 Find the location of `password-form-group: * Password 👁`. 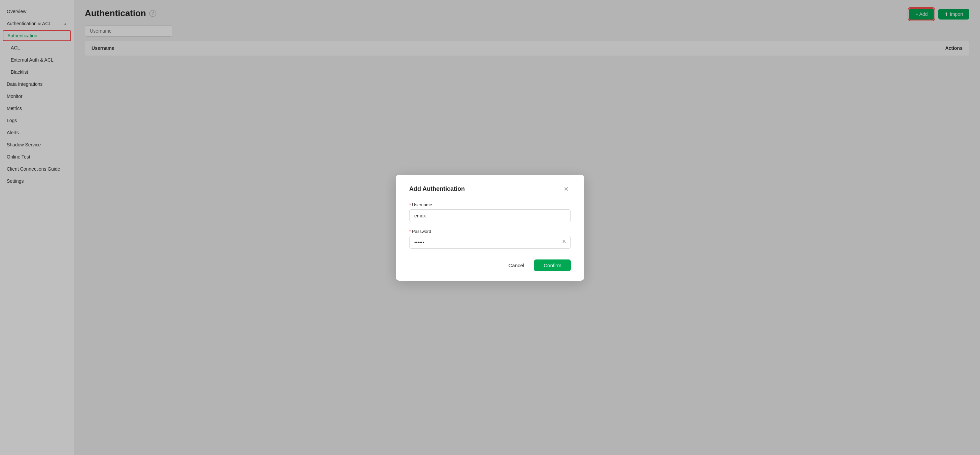

password-form-group: * Password 👁 is located at coordinates (490, 239).